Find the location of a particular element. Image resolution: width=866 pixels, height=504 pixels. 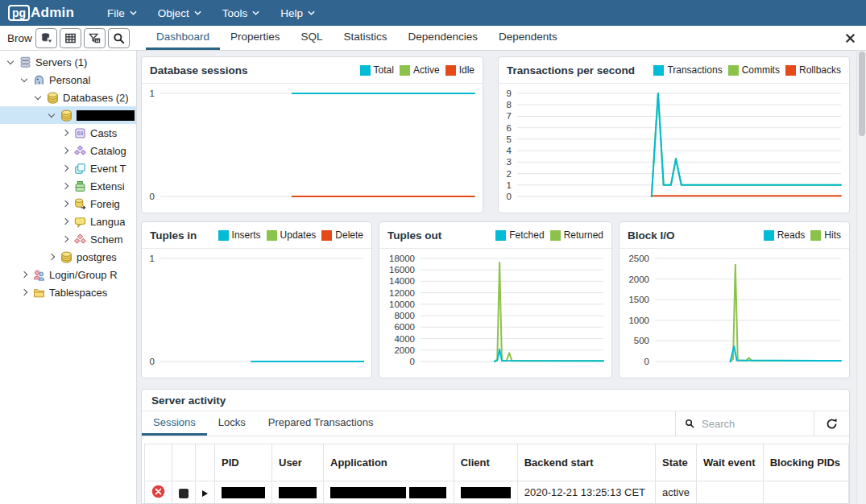

tree-item-label: Foreig is located at coordinates (105, 204).